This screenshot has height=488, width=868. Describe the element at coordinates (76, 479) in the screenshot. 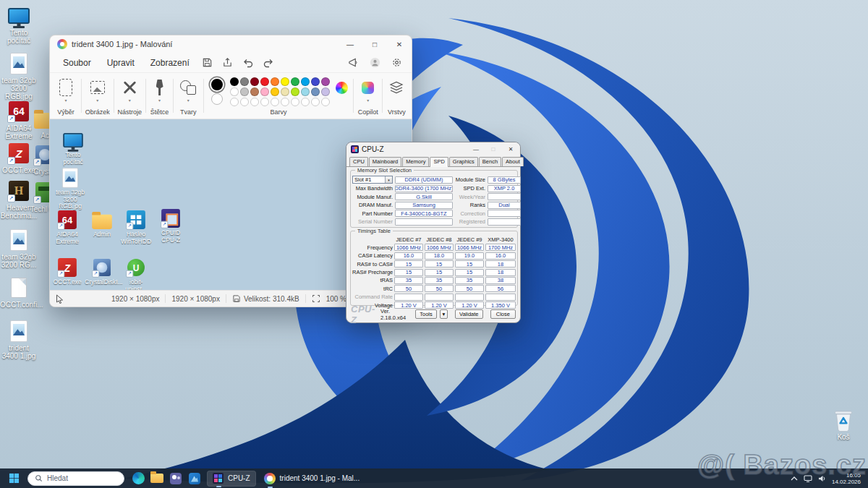

I see `taskbar-search: Hledat` at that location.